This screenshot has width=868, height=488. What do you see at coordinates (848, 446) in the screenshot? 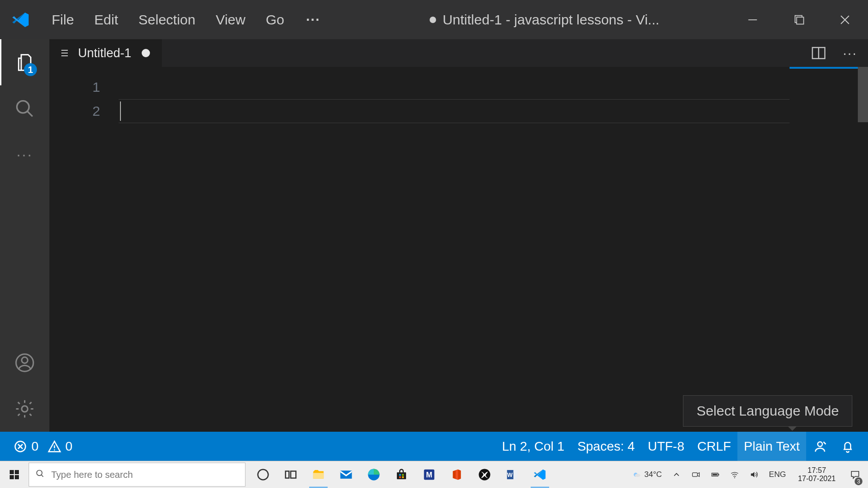
I see `status-notifications` at bounding box center [848, 446].